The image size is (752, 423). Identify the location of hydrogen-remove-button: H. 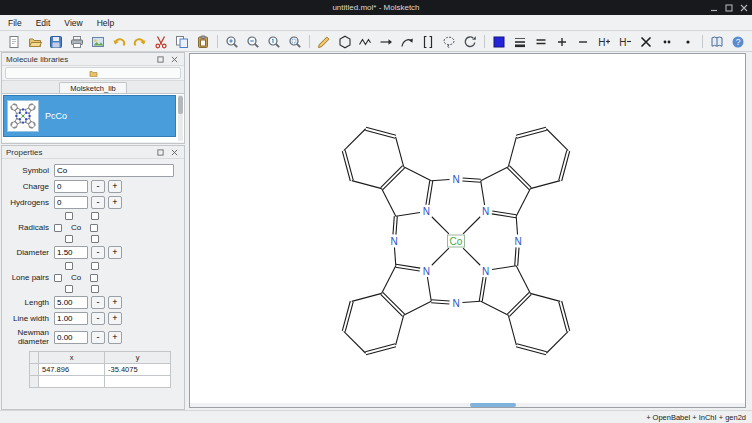
(625, 42).